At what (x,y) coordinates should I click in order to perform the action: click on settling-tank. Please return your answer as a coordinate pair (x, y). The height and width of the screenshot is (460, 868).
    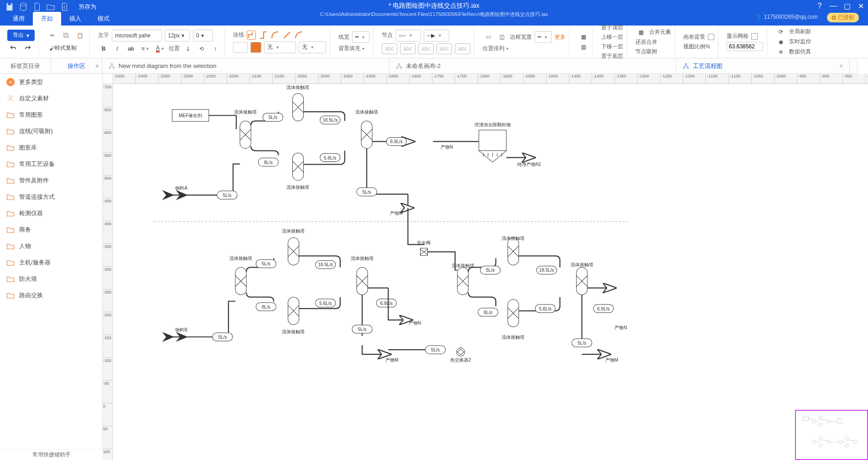
    Looking at the image, I should click on (493, 146).